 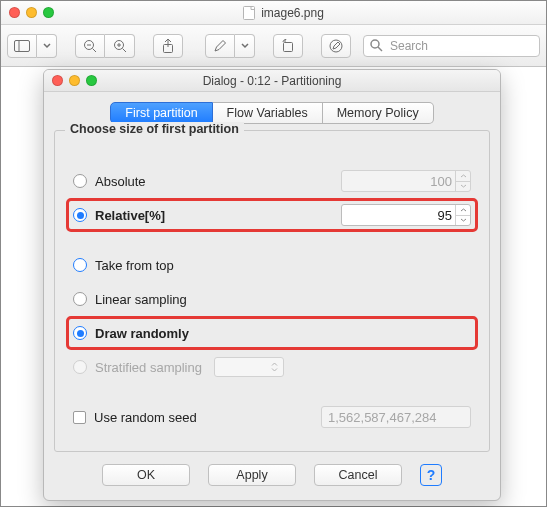 What do you see at coordinates (272, 417) in the screenshot?
I see `seed-row: Use random seed 1,562,587,467,284` at bounding box center [272, 417].